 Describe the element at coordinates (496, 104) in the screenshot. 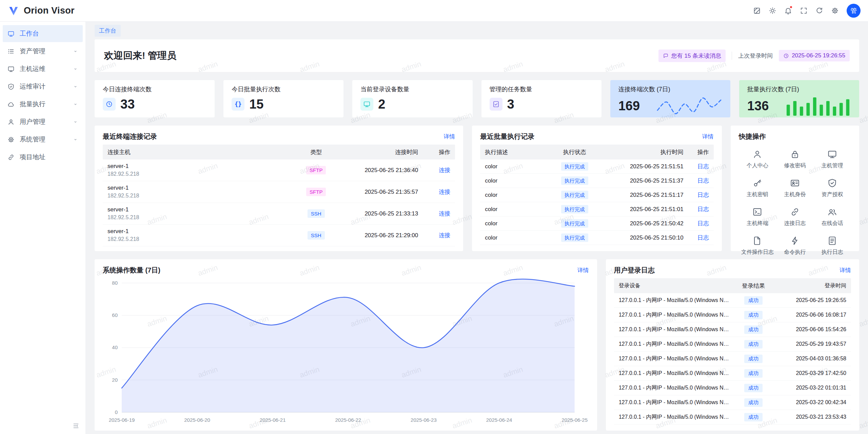

I see `task-icon` at that location.